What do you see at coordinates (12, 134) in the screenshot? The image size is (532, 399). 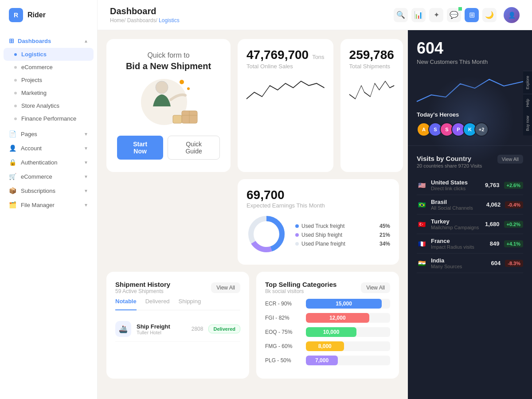 I see `pages-icon: 📄` at bounding box center [12, 134].